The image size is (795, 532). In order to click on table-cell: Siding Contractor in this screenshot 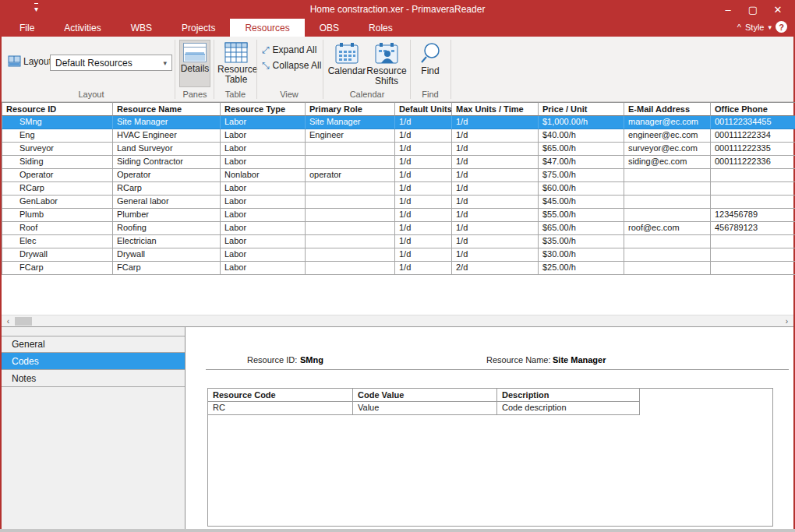, I will do `click(167, 162)`.